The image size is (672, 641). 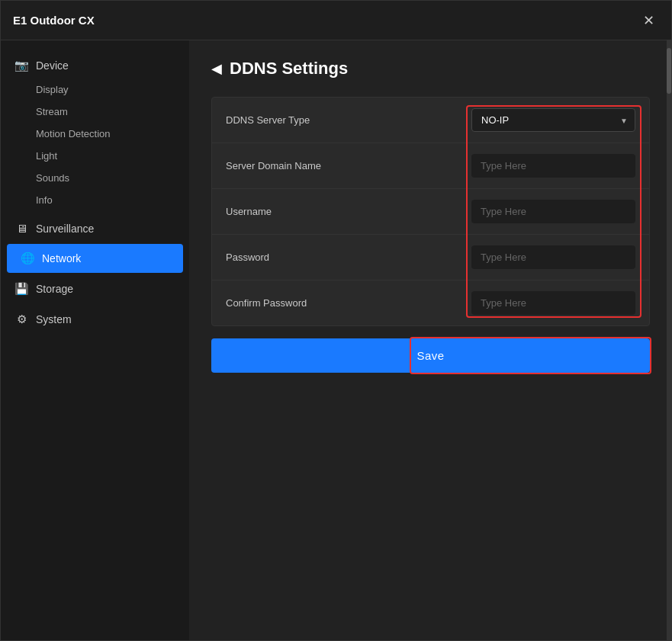 What do you see at coordinates (430, 166) in the screenshot?
I see `form-row-server-domain: Server Domain Name` at bounding box center [430, 166].